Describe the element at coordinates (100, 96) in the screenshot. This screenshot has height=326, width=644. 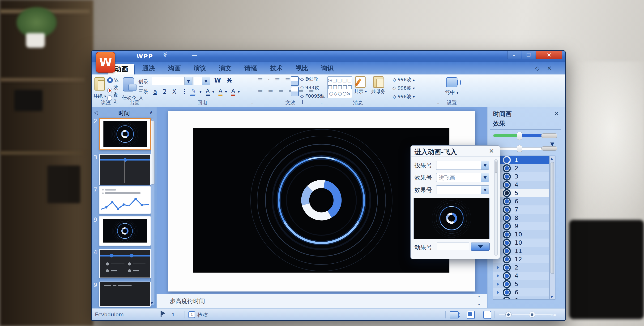
I see `paste-label: 拜绝 ▾` at that location.